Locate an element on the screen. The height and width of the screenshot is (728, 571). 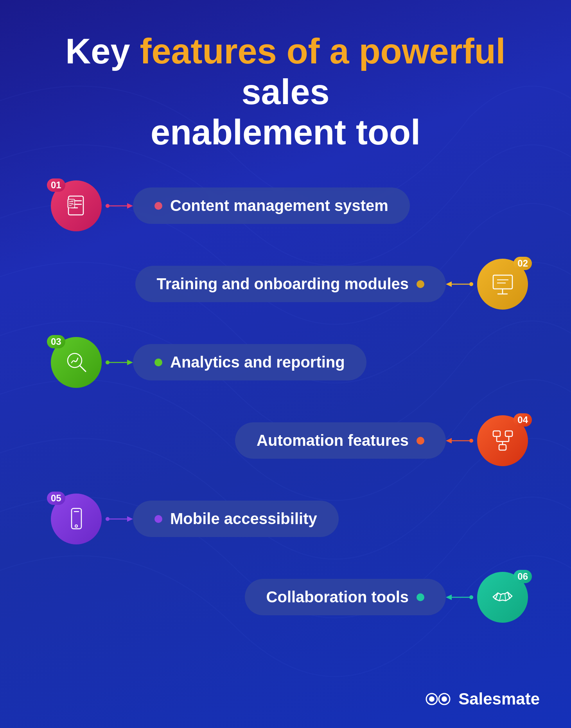
automation-icon is located at coordinates (503, 441).